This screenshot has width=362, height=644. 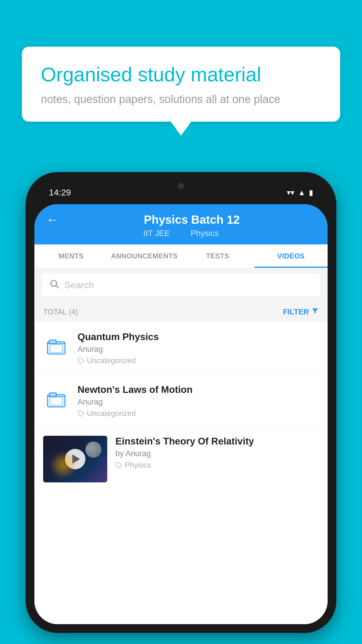 What do you see at coordinates (198, 337) in the screenshot?
I see `video-title: Quantum Physics` at bounding box center [198, 337].